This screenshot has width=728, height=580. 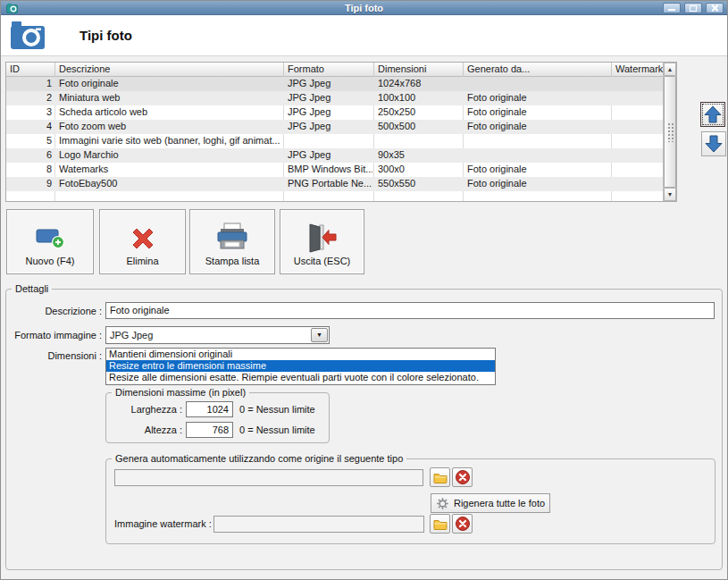 I want to click on table-cell-formato: PNG Portable Ne..., so click(x=331, y=184).